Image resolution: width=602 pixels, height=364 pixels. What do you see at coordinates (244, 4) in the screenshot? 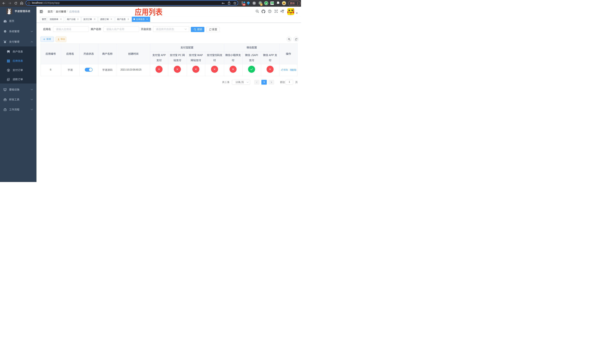
I see `svg-text: 10` at bounding box center [244, 4].